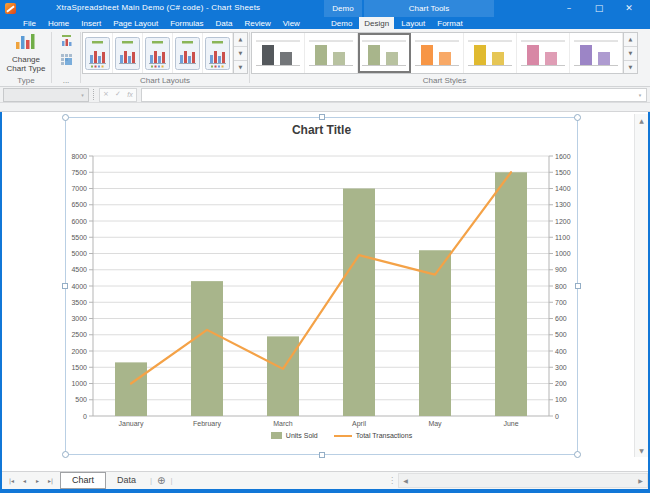 The height and width of the screenshot is (493, 650). Describe the element at coordinates (83, 480) in the screenshot. I see `sheet-tab-chart: Chart` at that location.